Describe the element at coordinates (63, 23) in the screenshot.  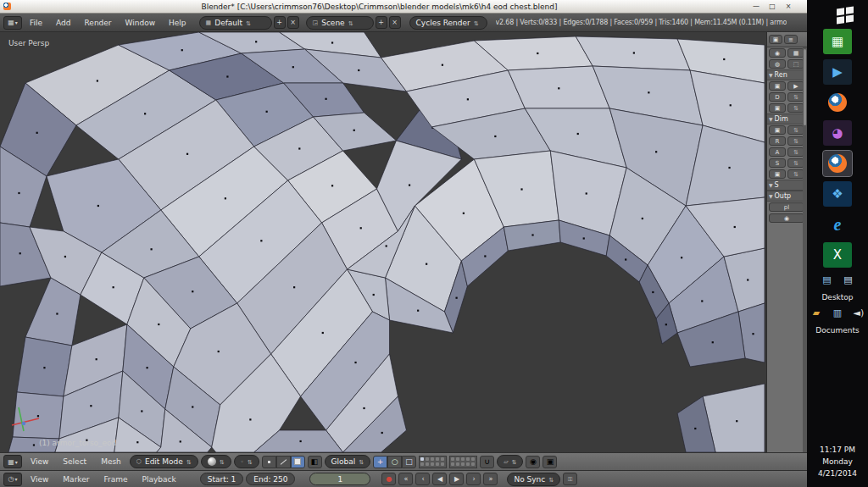
I see `menu-add: Add` at that location.